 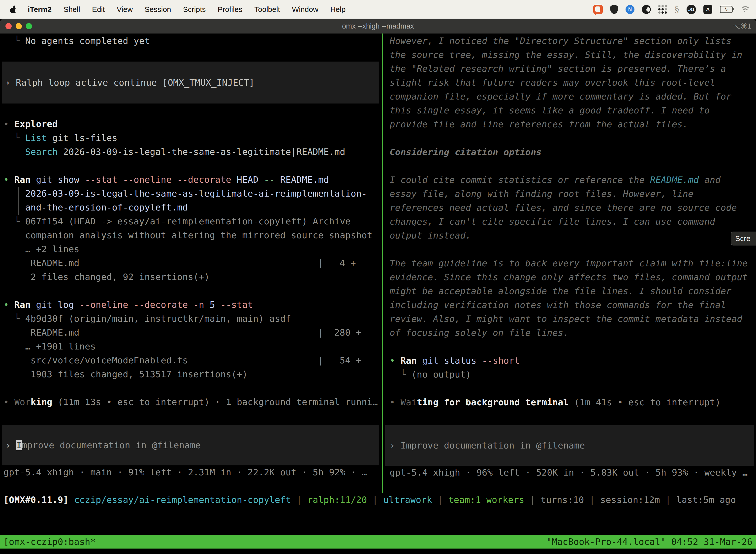 I want to click on omx-status-line: [OMX#0.11.9] cczip/essay/ai-reimplementa…, so click(x=378, y=500).